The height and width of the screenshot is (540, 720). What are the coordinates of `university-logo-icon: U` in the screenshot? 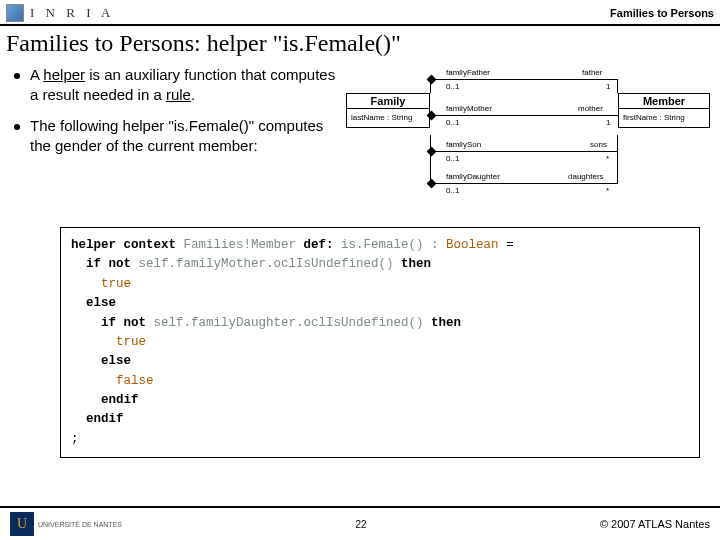 It's located at (22, 524).